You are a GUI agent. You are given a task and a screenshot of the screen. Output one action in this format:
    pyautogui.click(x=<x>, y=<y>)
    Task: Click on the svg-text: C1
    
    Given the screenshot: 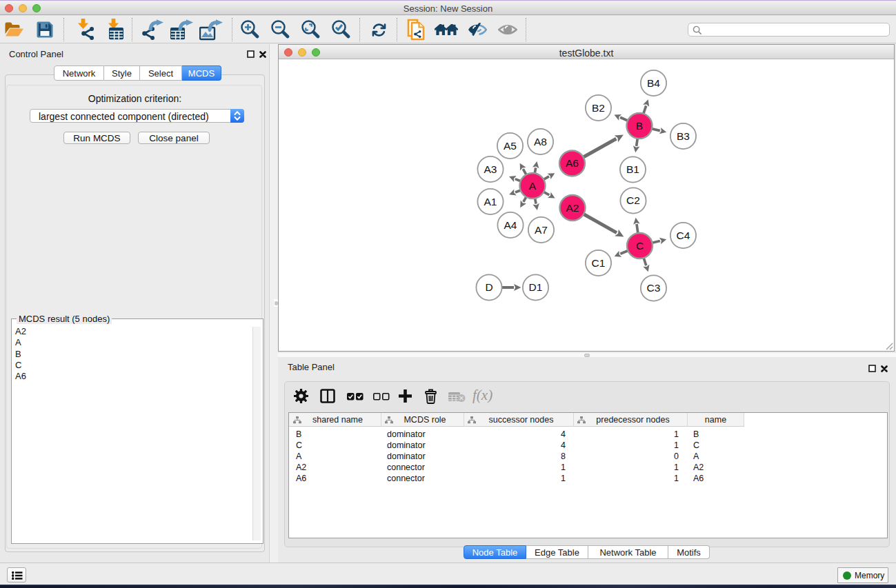 What is the action you would take?
    pyautogui.click(x=599, y=263)
    